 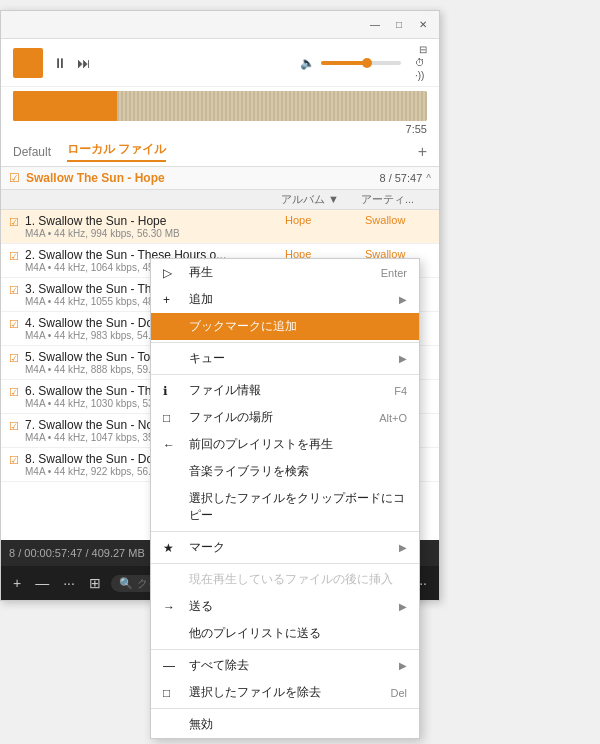 I want to click on cm-item-label: 前回のプレイリストを再生, so click(x=298, y=444).